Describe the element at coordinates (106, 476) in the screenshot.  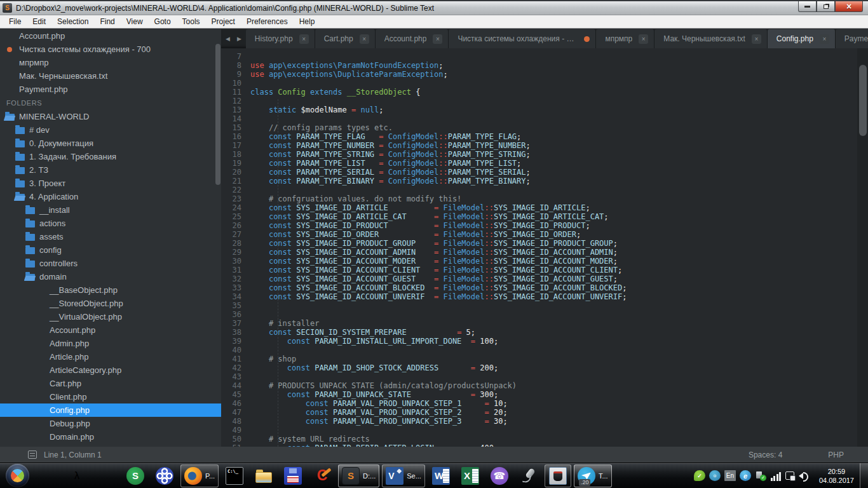
I see `taskbar-button-system-monitor` at that location.